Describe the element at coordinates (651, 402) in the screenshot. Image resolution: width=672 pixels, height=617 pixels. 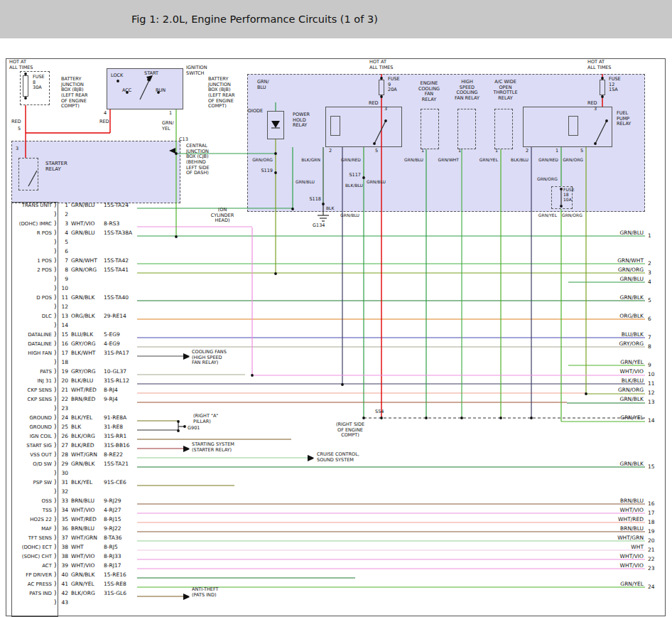
I see `right-pin-number: 13` at that location.